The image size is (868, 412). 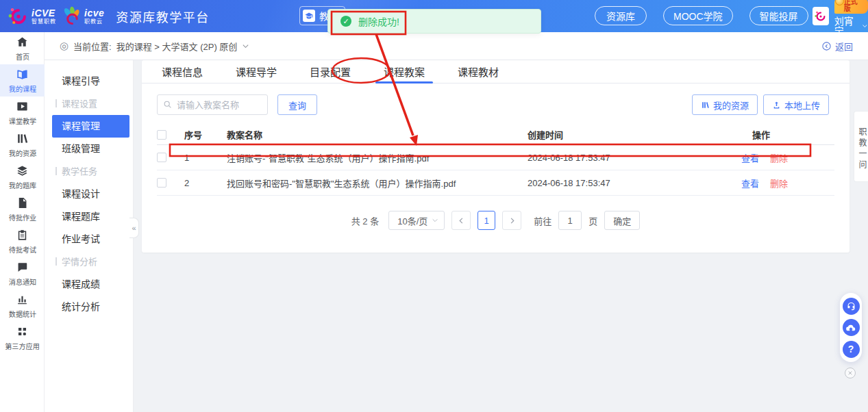 What do you see at coordinates (22, 203) in the screenshot?
I see `document-icon` at bounding box center [22, 203].